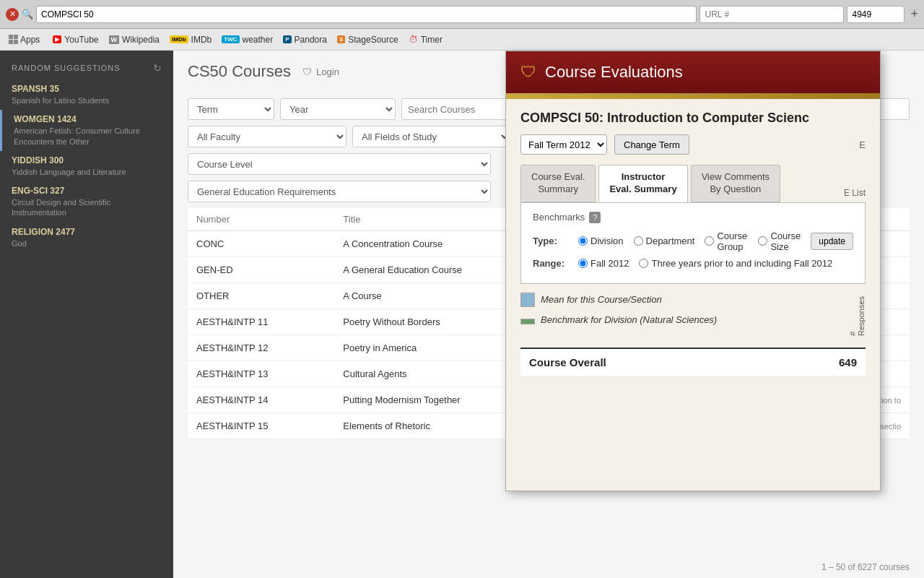 Image resolution: width=924 pixels, height=578 pixels. I want to click on imdb-icon: IMDb, so click(179, 39).